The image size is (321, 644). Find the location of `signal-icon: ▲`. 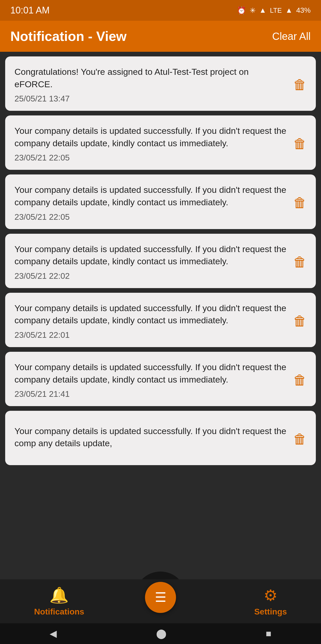

signal-icon: ▲ is located at coordinates (289, 10).